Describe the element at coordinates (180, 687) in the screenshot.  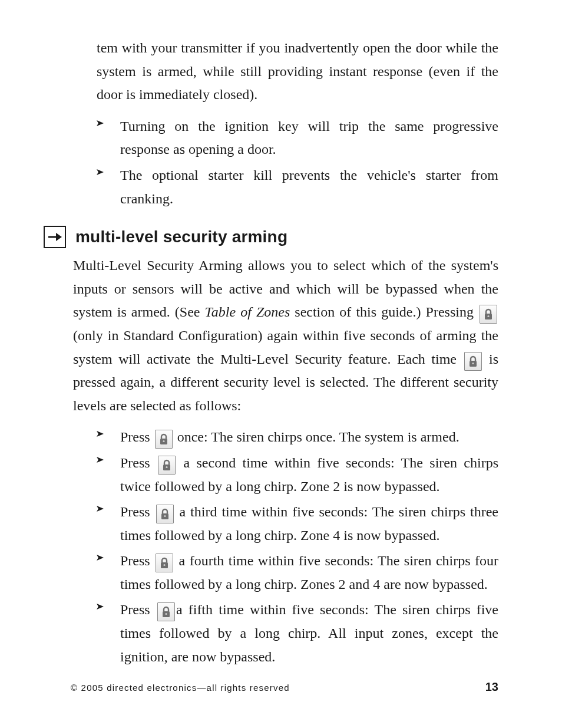
I see `footer-copyright: © 2005 directed electronics—all rights r…` at that location.